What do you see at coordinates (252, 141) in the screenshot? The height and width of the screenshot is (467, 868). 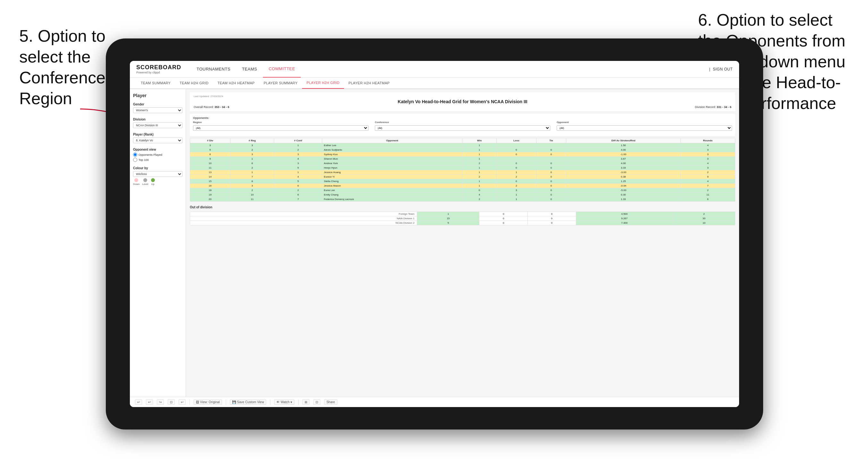 I see `th-reg: # Reg` at bounding box center [252, 141].